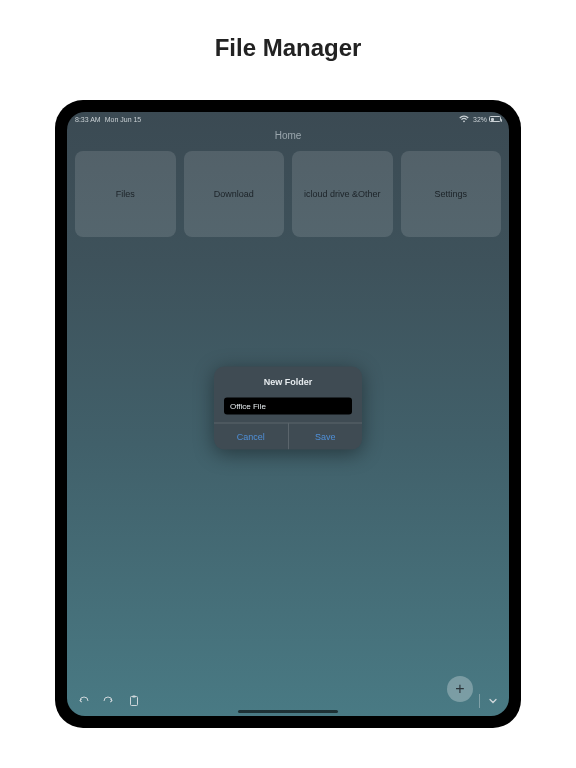  Describe the element at coordinates (234, 194) in the screenshot. I see `tile-label: Download` at that location.